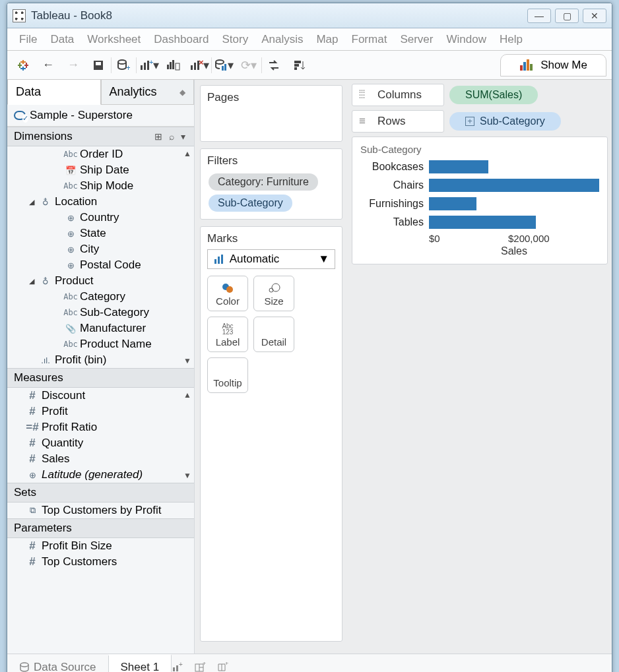 The width and height of the screenshot is (619, 672). I want to click on rows-pill-subcategory: + Sub-Category, so click(505, 121).